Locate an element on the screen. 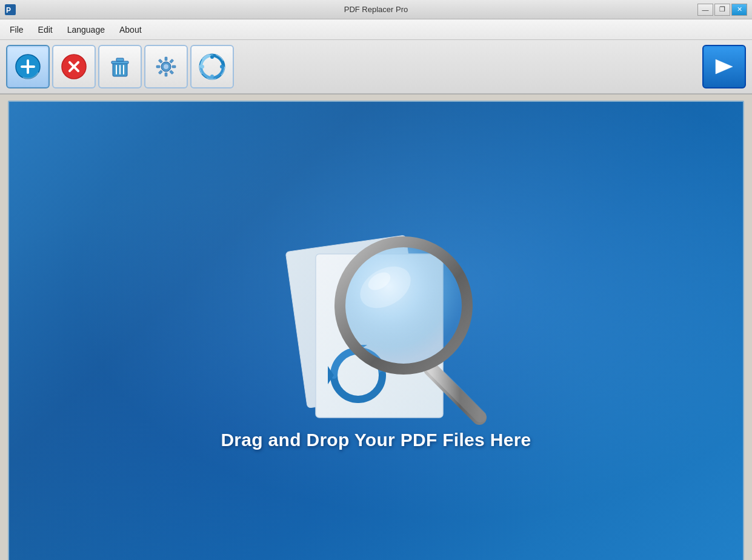  illustration is located at coordinates (376, 327).